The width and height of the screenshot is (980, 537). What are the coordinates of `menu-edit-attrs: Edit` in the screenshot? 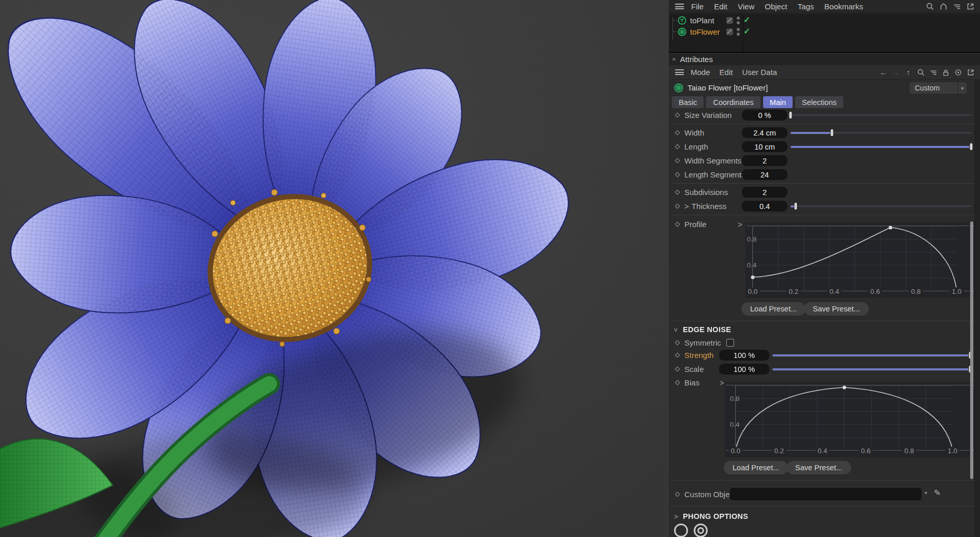 It's located at (726, 72).